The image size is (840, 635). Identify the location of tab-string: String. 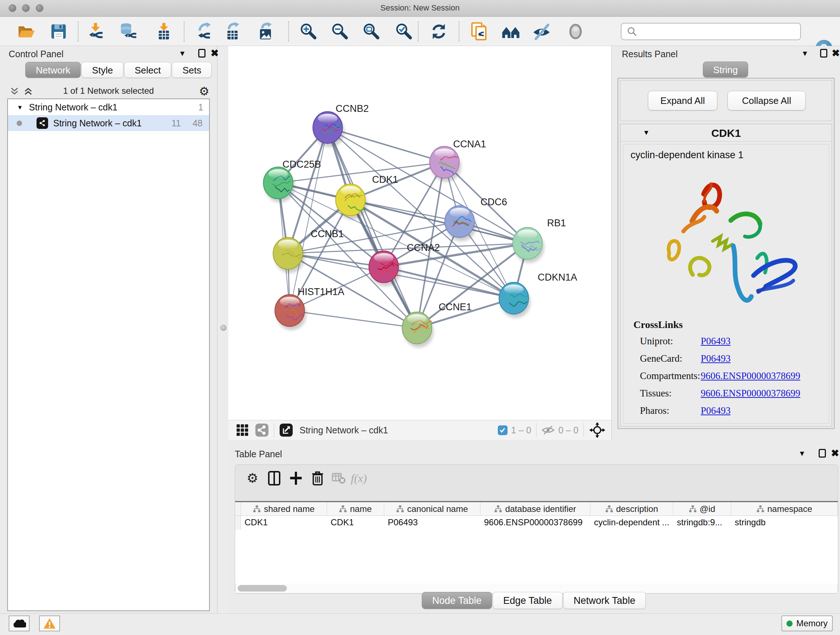
(726, 70).